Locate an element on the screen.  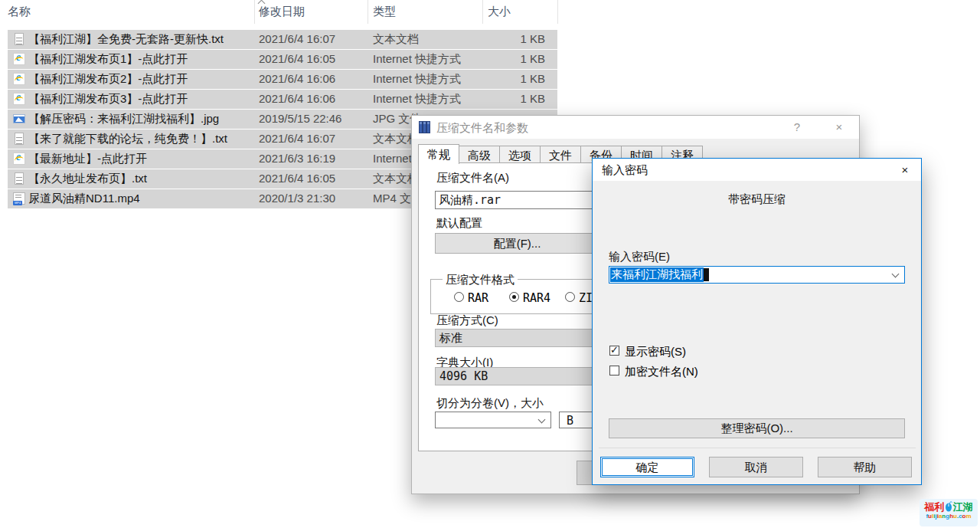
profiles-label: 默认配置 is located at coordinates (459, 224).